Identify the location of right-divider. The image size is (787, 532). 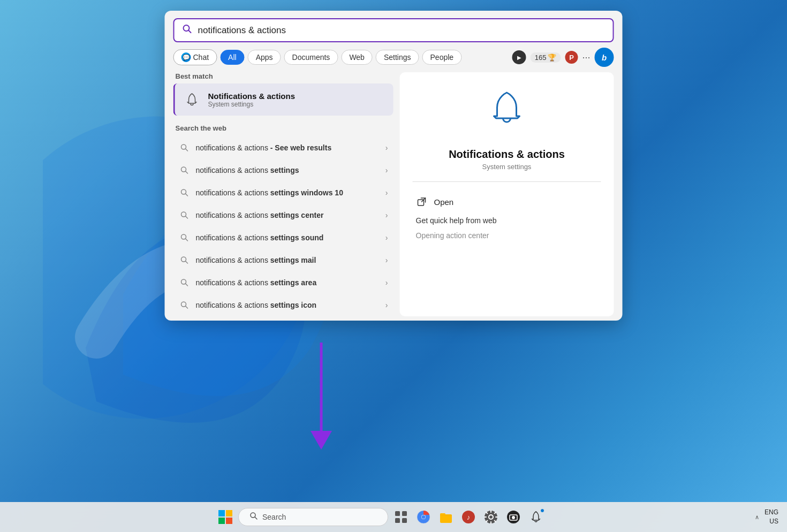
(507, 182).